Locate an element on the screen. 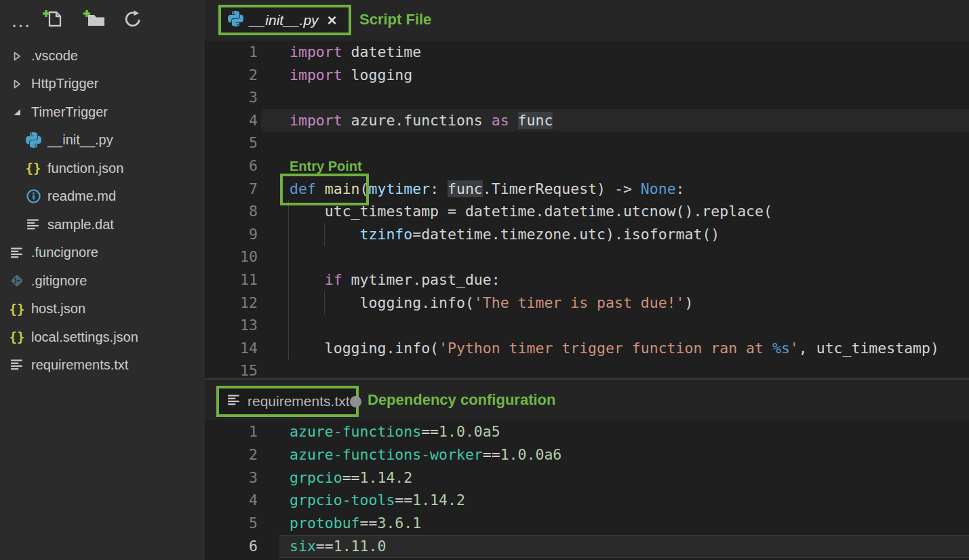 The height and width of the screenshot is (560, 969). tab-requirements-txt: requirements.txt is located at coordinates (288, 401).